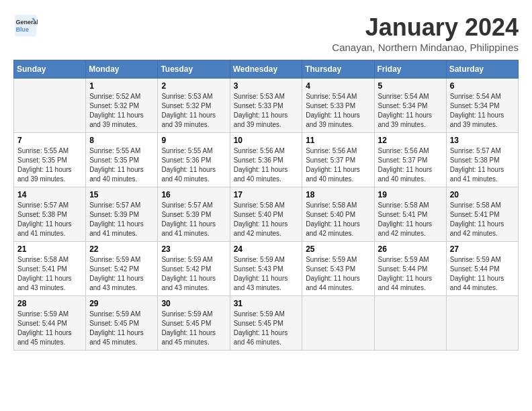  I want to click on day-info: Sunrise: 5:52 AM Sunset: 5:32 PM Dayligh…, so click(122, 111).